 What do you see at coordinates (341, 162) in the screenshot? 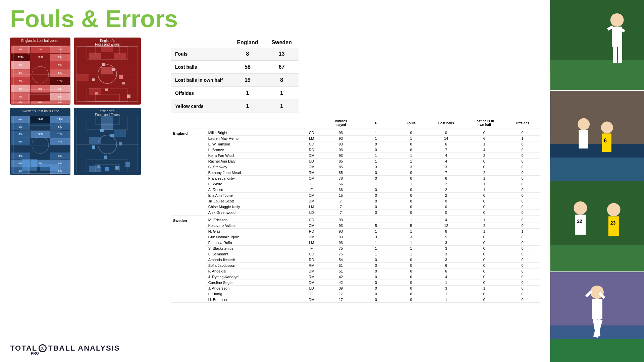
I see `player-minutes: 85` at bounding box center [341, 162].